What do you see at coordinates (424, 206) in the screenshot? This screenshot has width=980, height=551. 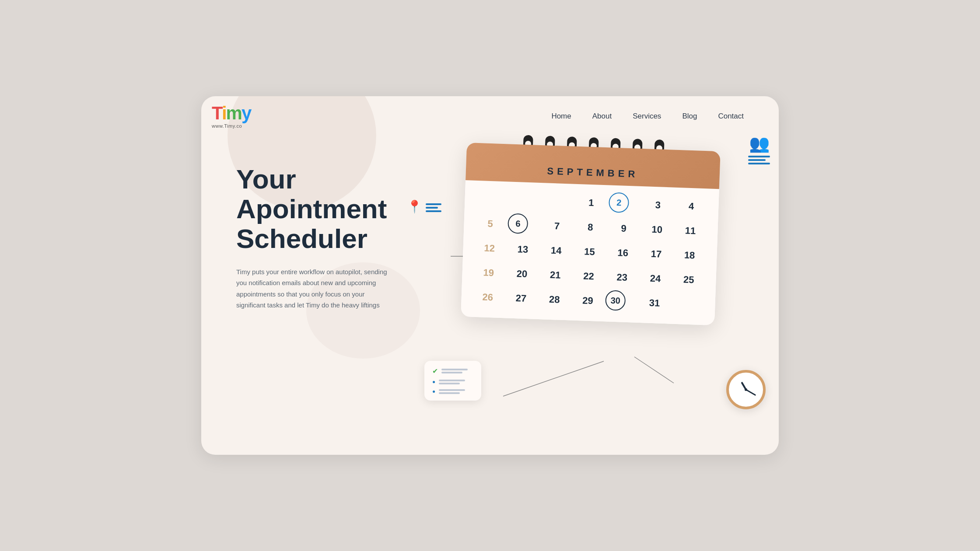 I see `location-widget: 📍` at bounding box center [424, 206].